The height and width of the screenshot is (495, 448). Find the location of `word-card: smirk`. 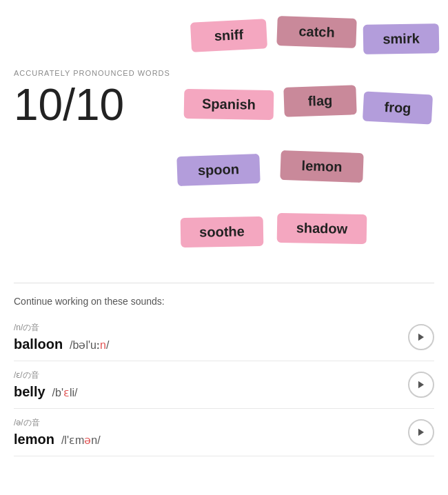

word-card: smirk is located at coordinates (401, 39).